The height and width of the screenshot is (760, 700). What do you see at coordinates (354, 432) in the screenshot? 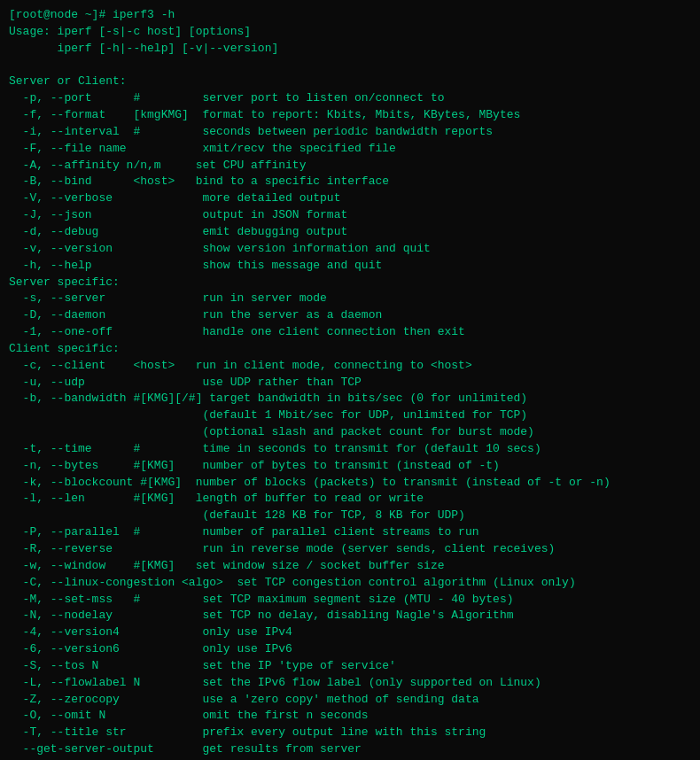
I see `terminal-line: (optional slash and packet count for bur…` at bounding box center [354, 432].